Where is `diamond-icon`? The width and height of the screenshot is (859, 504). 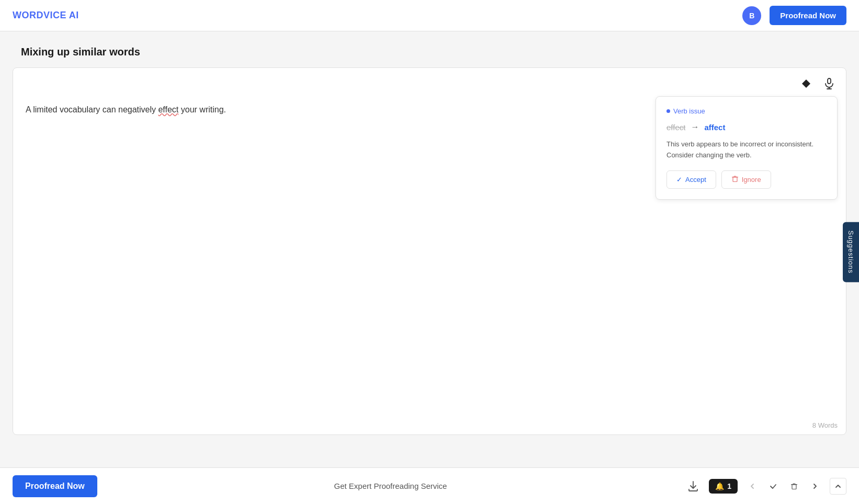
diamond-icon is located at coordinates (806, 84).